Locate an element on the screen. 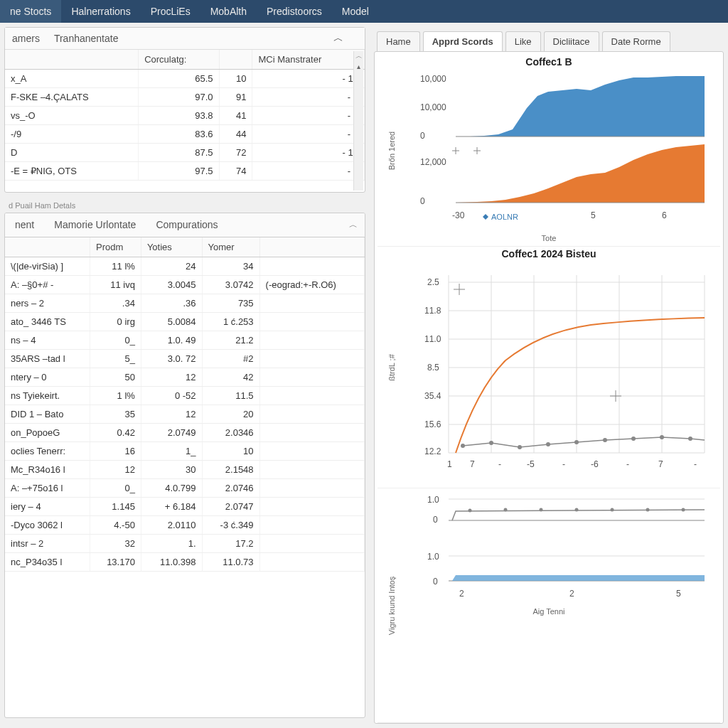  chart3-gray-line is located at coordinates (579, 515).